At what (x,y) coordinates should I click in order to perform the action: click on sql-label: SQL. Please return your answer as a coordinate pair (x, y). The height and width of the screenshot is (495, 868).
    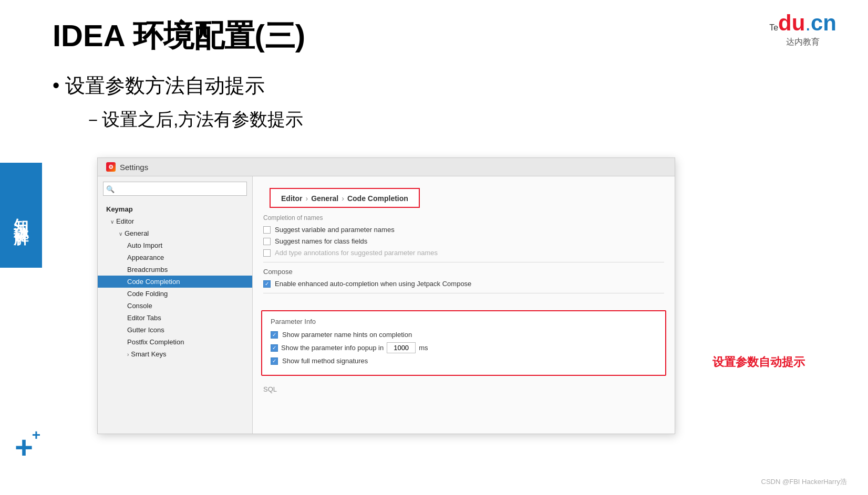
    Looking at the image, I should click on (463, 389).